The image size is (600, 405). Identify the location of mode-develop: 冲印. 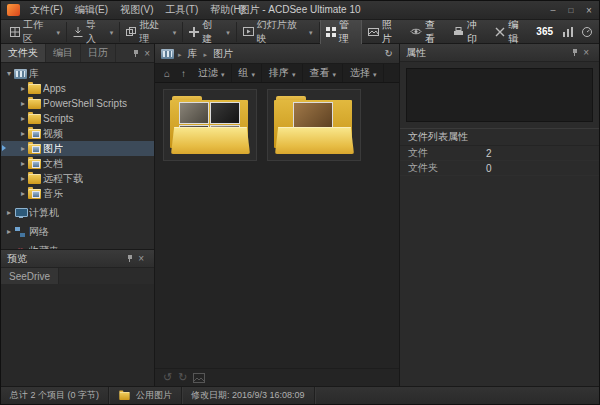
(468, 32).